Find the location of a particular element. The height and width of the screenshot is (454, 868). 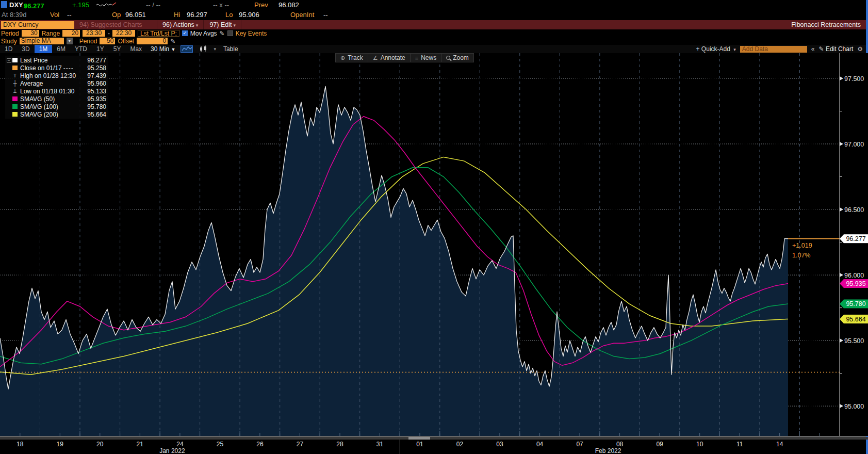

track-button: ⊕Track is located at coordinates (352, 58).